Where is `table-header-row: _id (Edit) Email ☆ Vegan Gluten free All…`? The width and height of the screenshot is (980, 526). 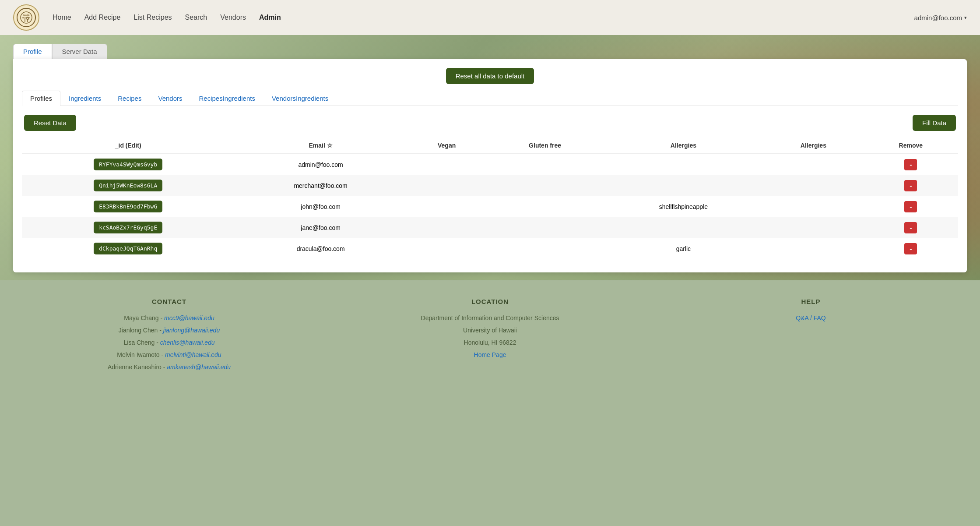
table-header-row: _id (Edit) Email ☆ Vegan Gluten free All… is located at coordinates (490, 145).